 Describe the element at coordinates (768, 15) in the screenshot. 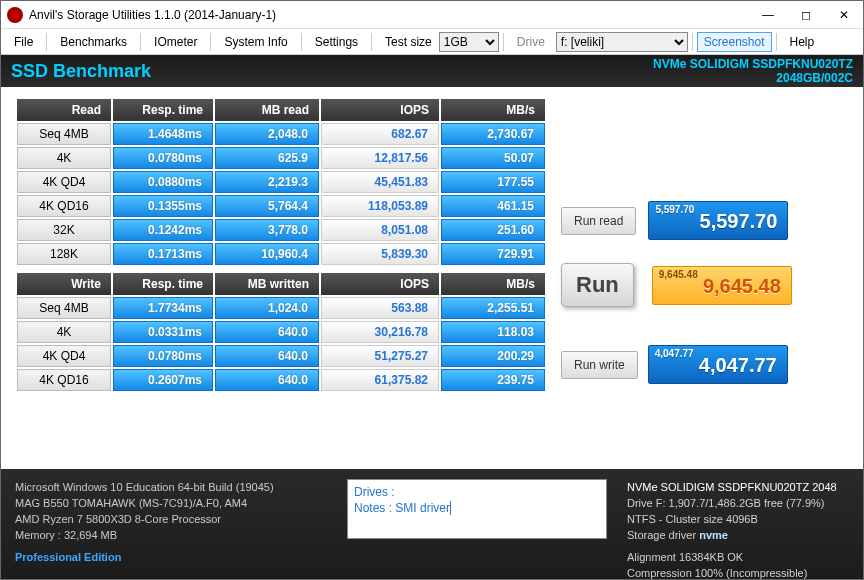

I see `minimize-button: ―` at that location.